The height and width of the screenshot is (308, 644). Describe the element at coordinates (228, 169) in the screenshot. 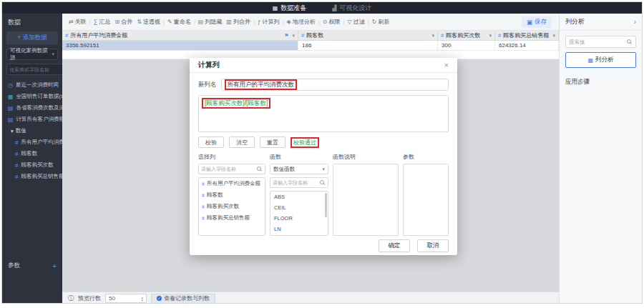

I see `field-search-input` at that location.